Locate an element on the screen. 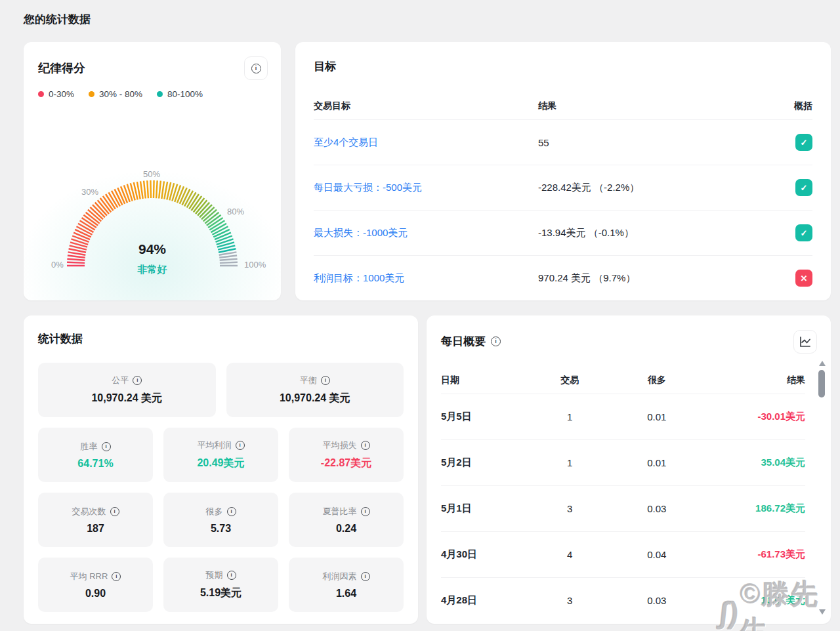 This screenshot has height=631, width=840. stat-label-text: 利润因素 is located at coordinates (340, 577).